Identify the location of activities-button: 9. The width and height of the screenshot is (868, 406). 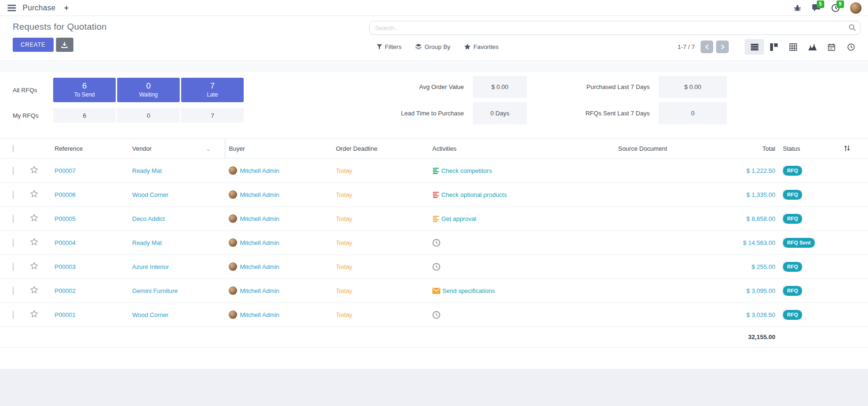
(836, 8).